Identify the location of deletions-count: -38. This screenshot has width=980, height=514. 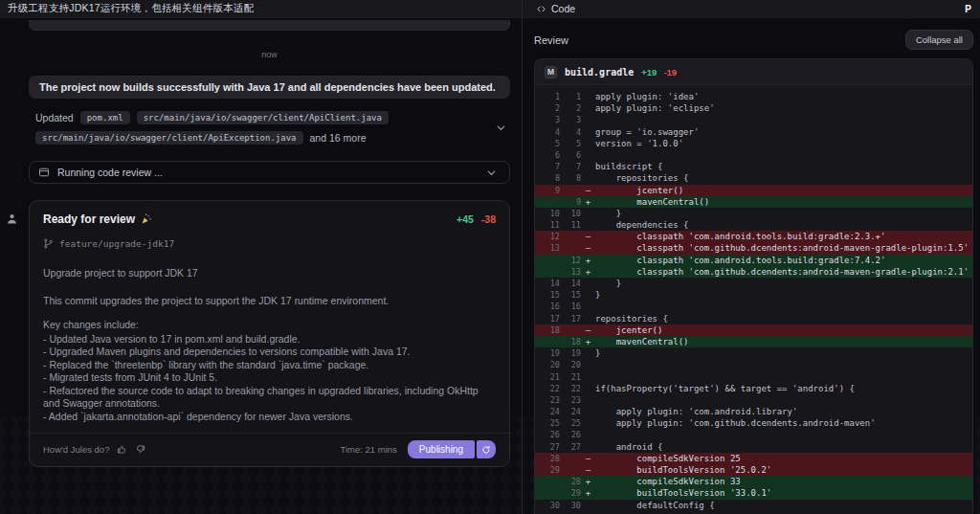
(488, 219).